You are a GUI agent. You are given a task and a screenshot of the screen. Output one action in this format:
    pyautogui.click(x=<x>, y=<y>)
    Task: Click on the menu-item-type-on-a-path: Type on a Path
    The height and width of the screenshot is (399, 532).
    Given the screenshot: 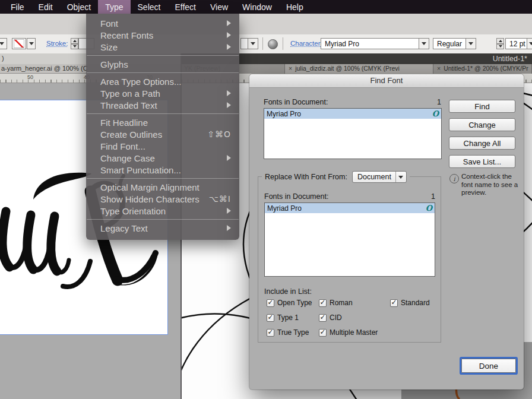 What is the action you would take?
    pyautogui.click(x=163, y=93)
    